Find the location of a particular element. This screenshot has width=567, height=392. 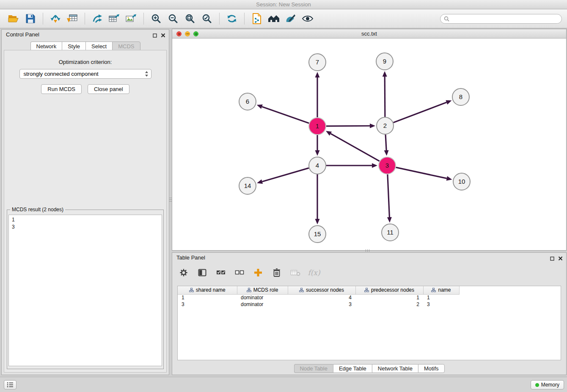

optimization-criterion-select: strongly connected component is located at coordinates (85, 74).